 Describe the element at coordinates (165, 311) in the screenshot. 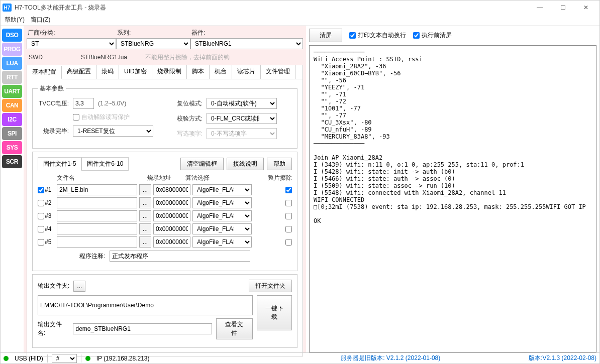

I see `output-section: 输出文件夹: ... 打开文件夹 输出文件名: 查看文` at that location.